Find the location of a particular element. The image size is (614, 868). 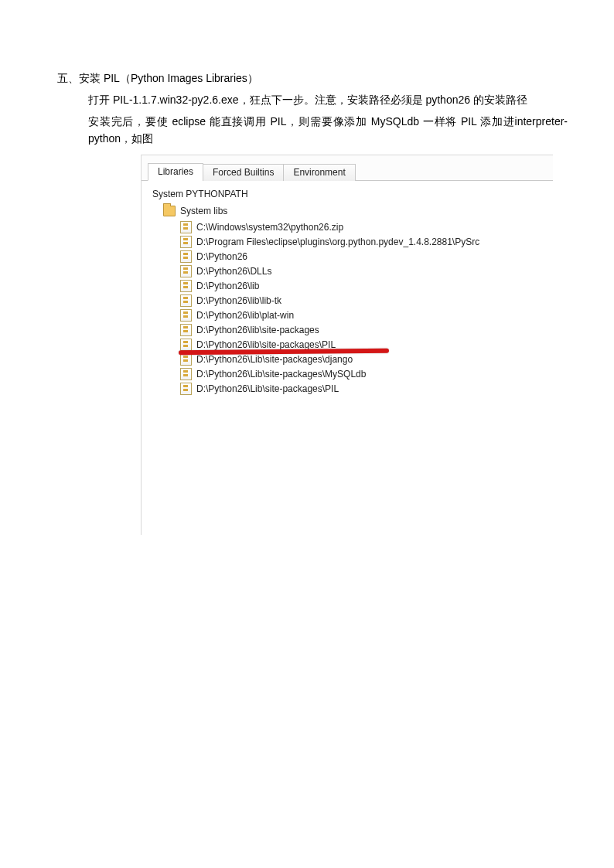

tree-item-pysrc: D:\Program Files\eclipse\plugins\org.pyt… is located at coordinates (362, 241).